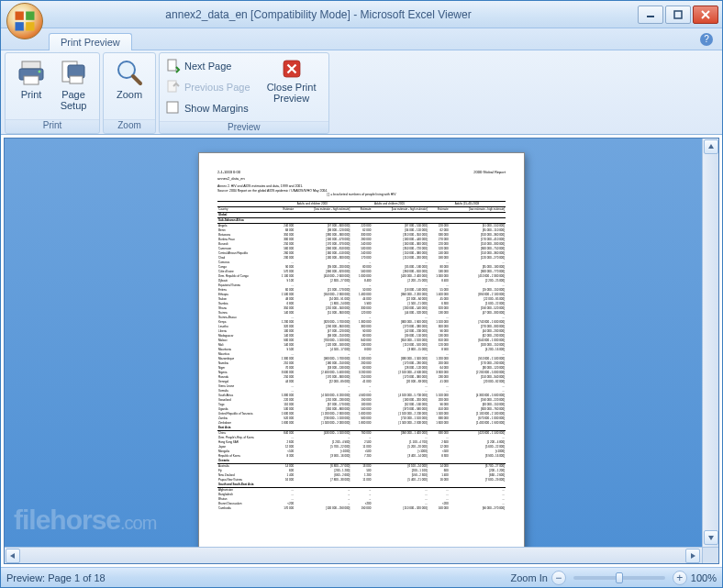 Image resolution: width=723 pixels, height=588 pixels. What do you see at coordinates (619, 578) in the screenshot?
I see `zoom-slider` at bounding box center [619, 578].